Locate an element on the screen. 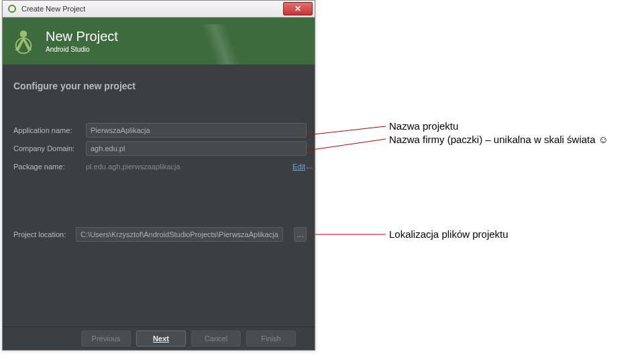  label-package-name: Package name: is located at coordinates (50, 167).